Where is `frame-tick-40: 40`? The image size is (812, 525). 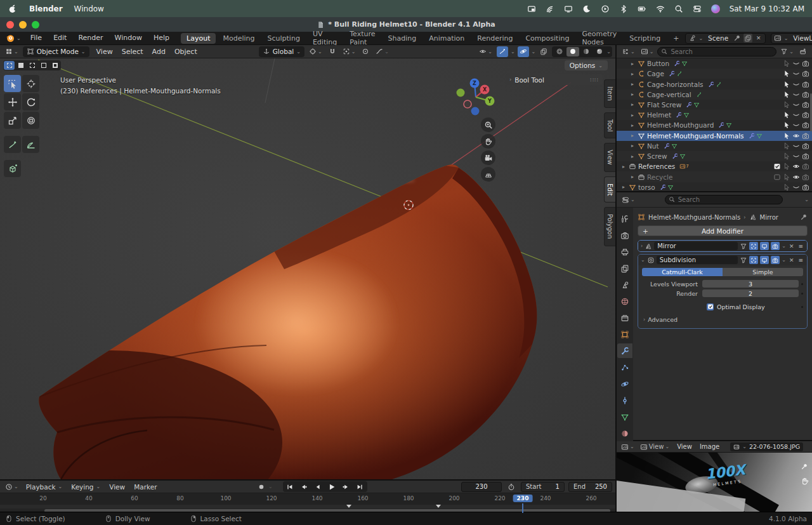
frame-tick-40: 40 is located at coordinates (89, 498).